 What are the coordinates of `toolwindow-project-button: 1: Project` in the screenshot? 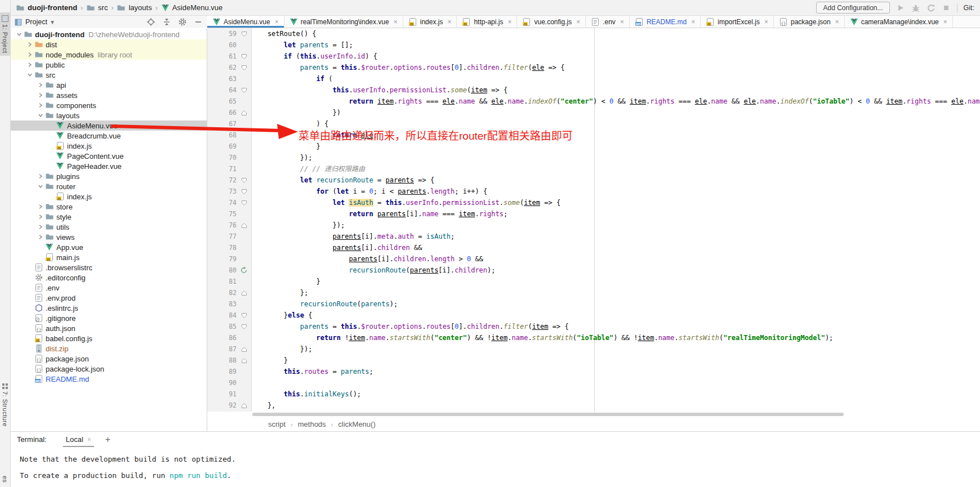 It's located at (5, 34).